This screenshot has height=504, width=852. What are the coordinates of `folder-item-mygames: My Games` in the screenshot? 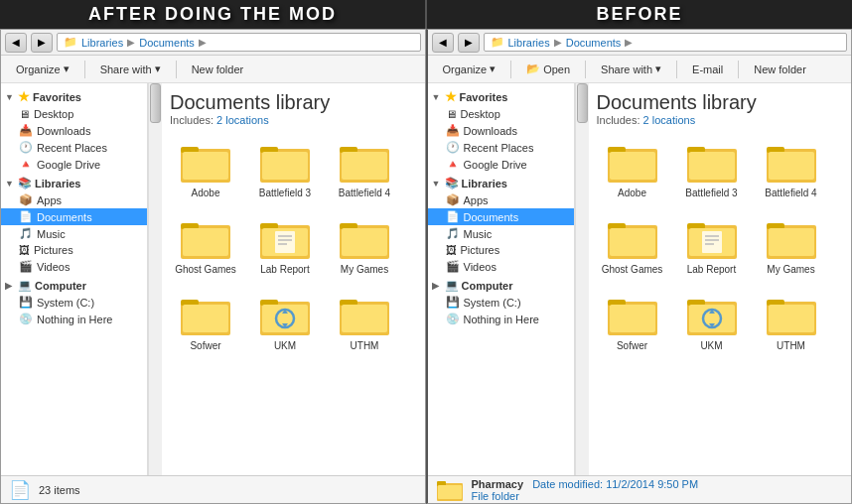 It's located at (364, 246).